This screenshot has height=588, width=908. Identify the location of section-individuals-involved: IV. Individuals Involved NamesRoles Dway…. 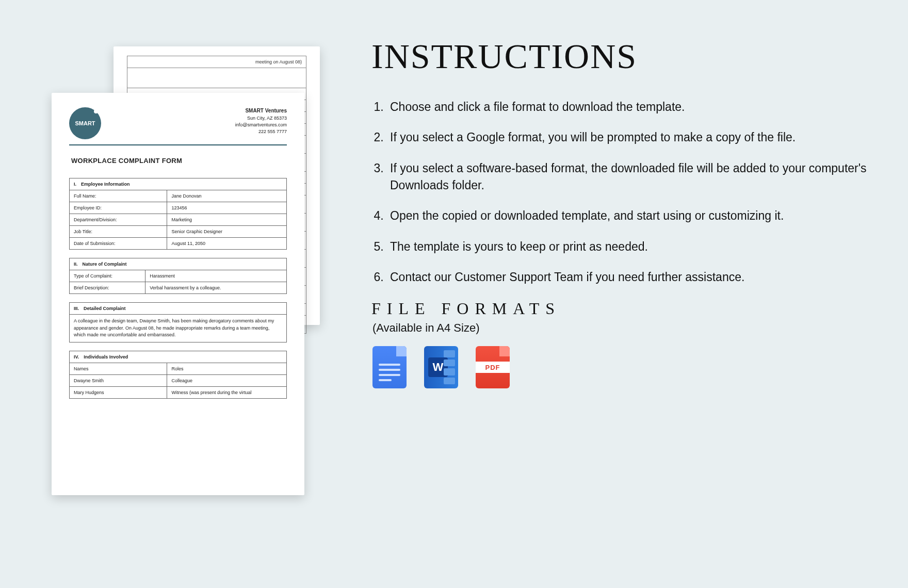
(178, 374).